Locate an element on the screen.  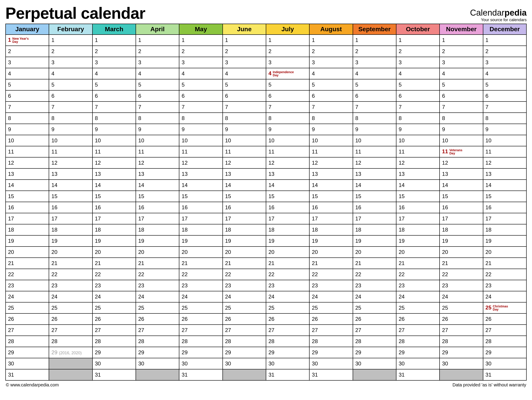
day-row: 202020202020202020202020 is located at coordinates (266, 252).